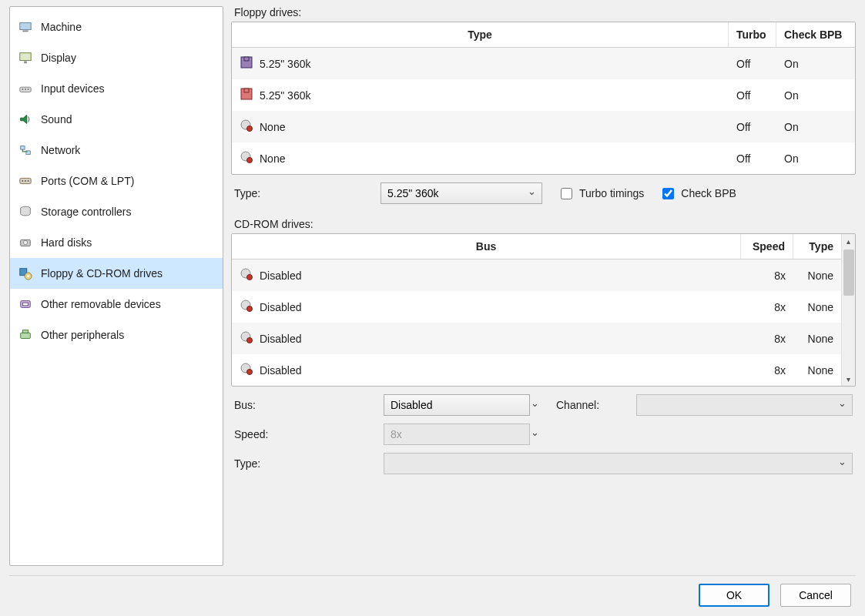  Describe the element at coordinates (545, 224) in the screenshot. I see `cdrom-drives-label: CD-ROM drives:` at that location.